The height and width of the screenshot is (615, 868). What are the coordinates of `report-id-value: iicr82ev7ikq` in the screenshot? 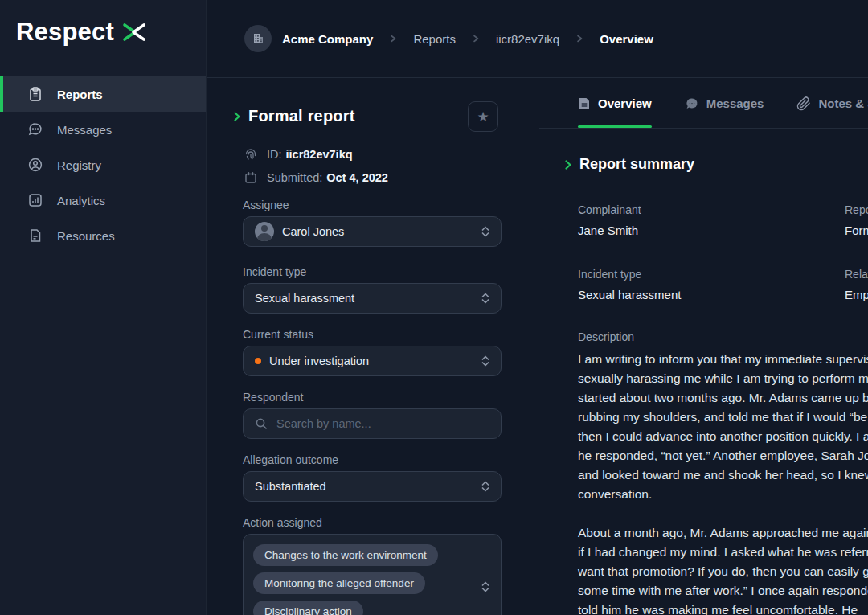 It's located at (320, 154).